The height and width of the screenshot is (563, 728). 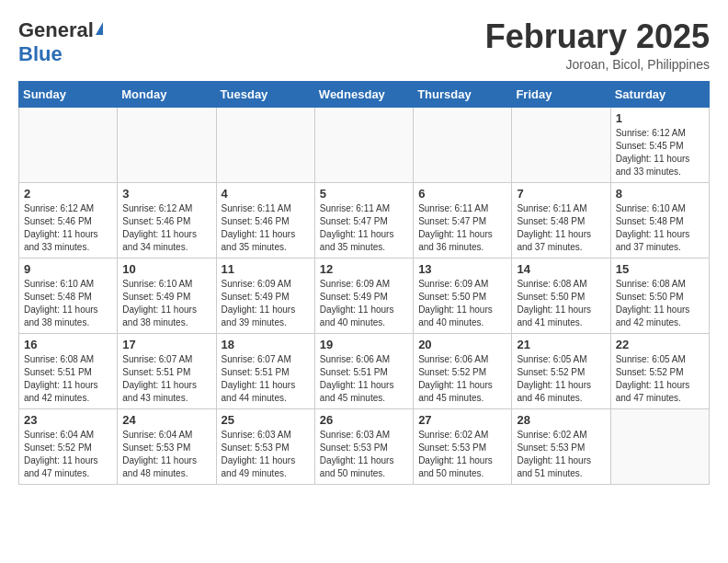 I want to click on logo-blue-text: Blue, so click(x=40, y=53).